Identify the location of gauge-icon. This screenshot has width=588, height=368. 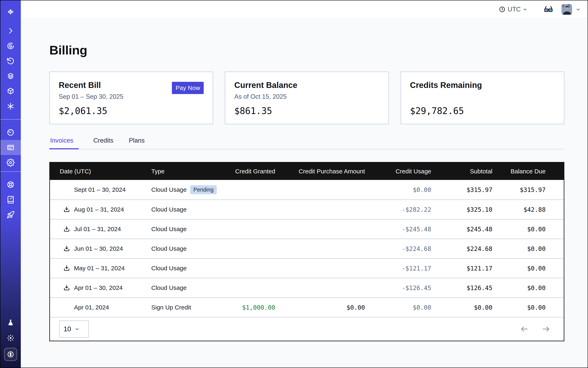
(11, 132).